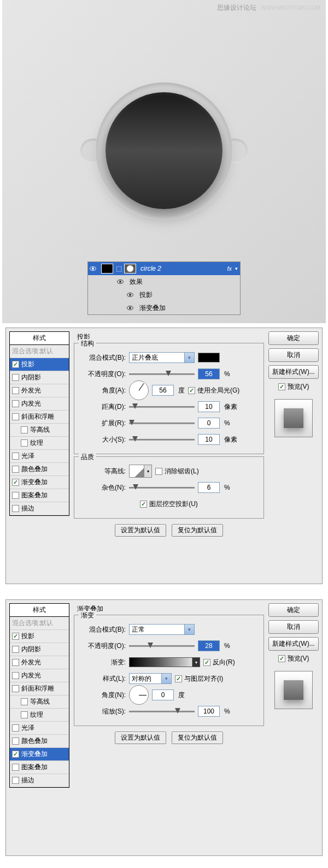 The width and height of the screenshot is (328, 868). Describe the element at coordinates (169, 487) in the screenshot. I see `quality-group: 品质 等高线: ▾ 消除锯齿(L) 杂色(N): 6 % 图层挖空投影(U)` at that location.